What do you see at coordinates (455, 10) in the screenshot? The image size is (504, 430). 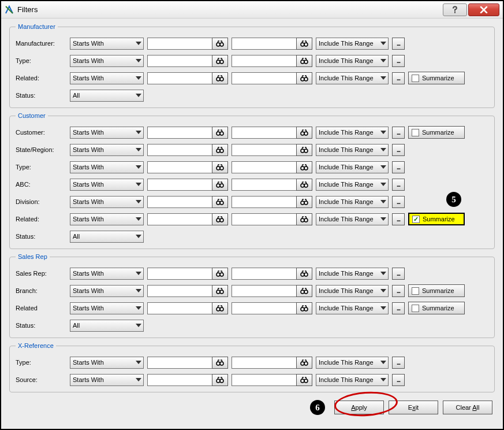 I see `help-button` at bounding box center [455, 10].